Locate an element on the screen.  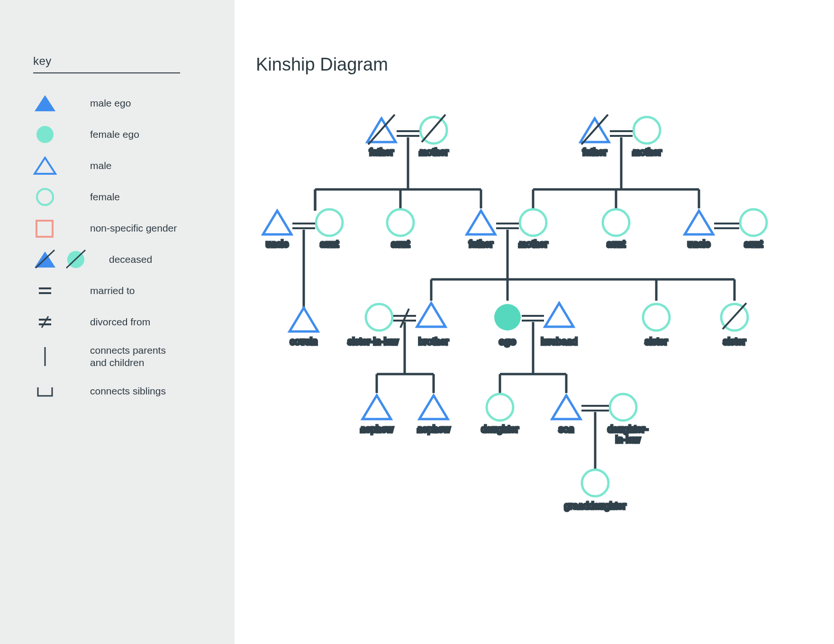
legend-siblings: connects siblings is located at coordinates (119, 391).